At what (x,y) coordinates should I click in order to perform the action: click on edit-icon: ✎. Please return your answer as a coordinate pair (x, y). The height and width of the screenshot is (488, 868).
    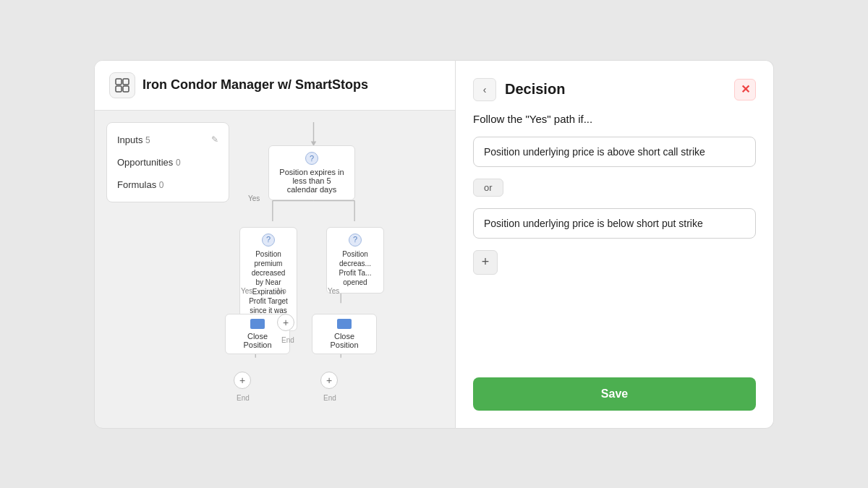
    Looking at the image, I should click on (215, 140).